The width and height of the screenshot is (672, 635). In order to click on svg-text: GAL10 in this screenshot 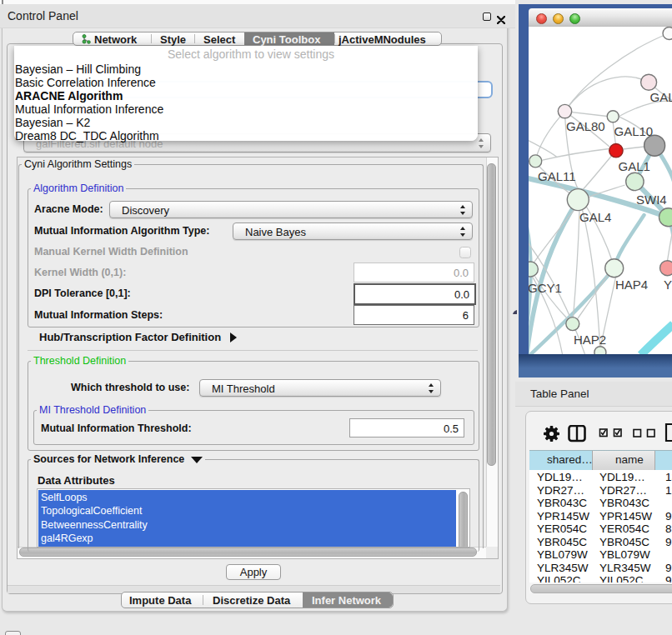, I will do `click(634, 132)`.